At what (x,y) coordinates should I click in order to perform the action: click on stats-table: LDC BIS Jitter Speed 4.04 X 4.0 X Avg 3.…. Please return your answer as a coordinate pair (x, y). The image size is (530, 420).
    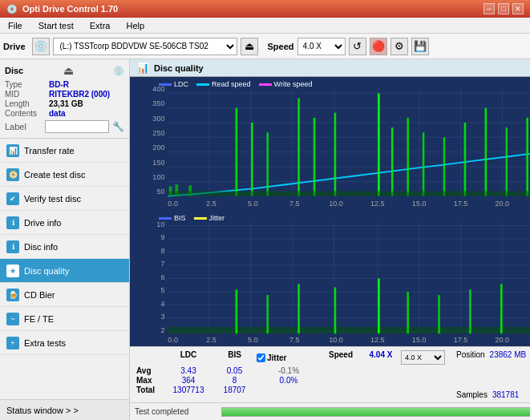
    Looking at the image, I should click on (290, 375).